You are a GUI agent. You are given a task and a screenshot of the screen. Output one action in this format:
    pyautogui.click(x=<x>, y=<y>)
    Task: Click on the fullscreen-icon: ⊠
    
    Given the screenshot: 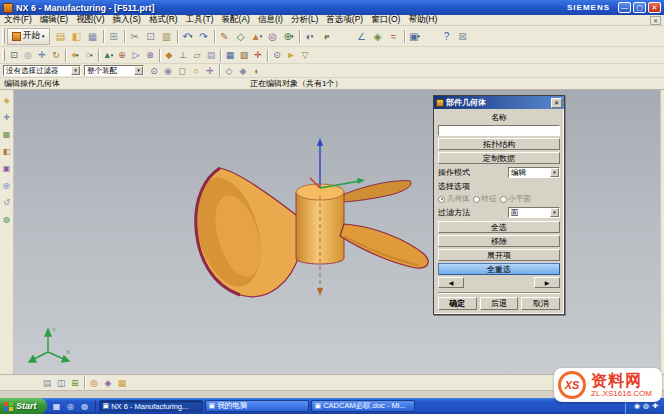 What is the action you would take?
    pyautogui.click(x=463, y=36)
    